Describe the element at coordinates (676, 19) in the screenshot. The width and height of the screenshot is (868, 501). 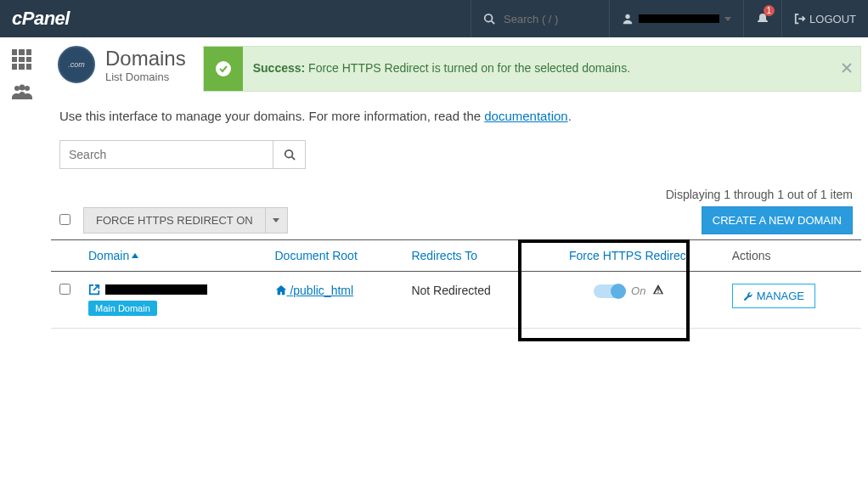
I see `user-menu` at that location.